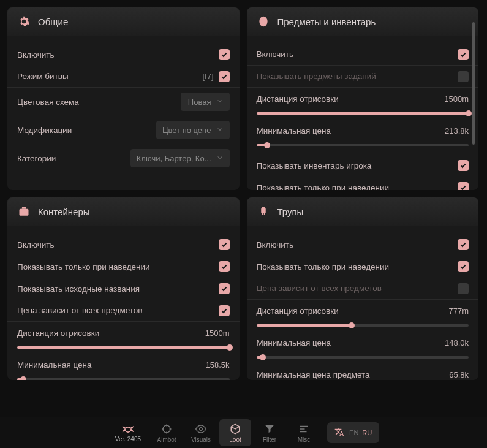 Image resolution: width=487 pixels, height=448 pixels. Describe the element at coordinates (294, 343) in the screenshot. I see `corp-minprice-label: Минимальная цена` at that location.